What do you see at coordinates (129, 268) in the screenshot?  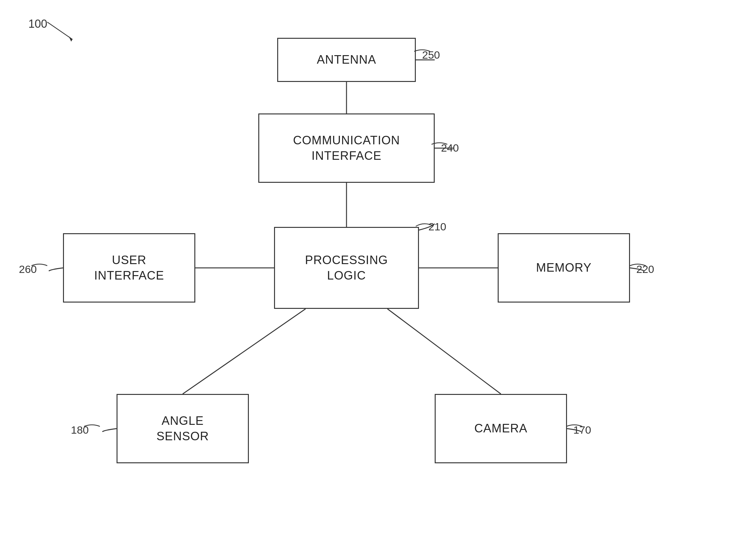 I see `user-interface-box: USER INTERFACE` at bounding box center [129, 268].